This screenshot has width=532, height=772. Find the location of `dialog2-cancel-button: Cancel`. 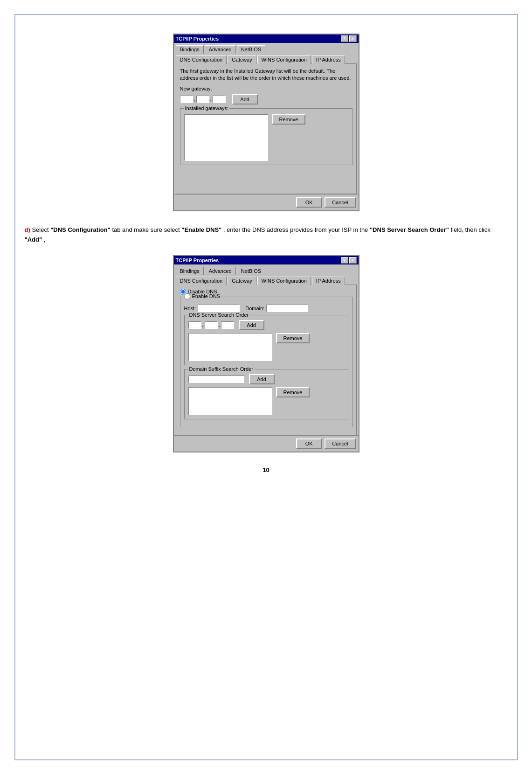

dialog2-cancel-button: Cancel is located at coordinates (340, 444).